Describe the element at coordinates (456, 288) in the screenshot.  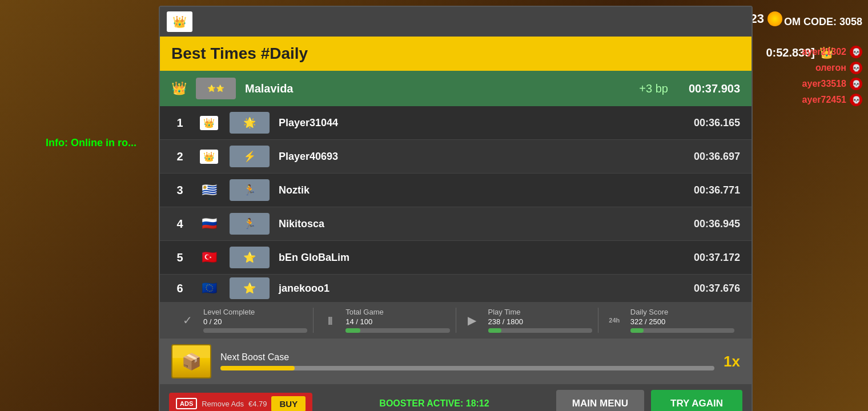
I see `lb-row-6: 6 🇪🇺 ⭐ janekooo1 00:37.676` at that location.